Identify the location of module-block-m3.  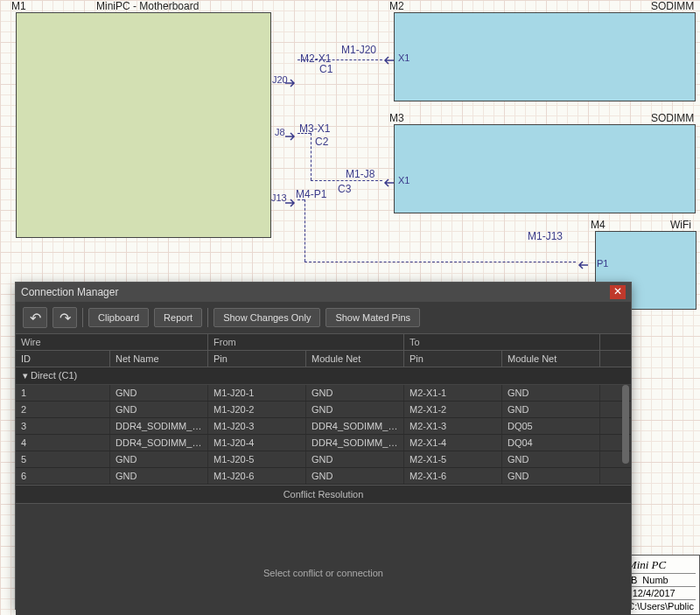
(544, 169).